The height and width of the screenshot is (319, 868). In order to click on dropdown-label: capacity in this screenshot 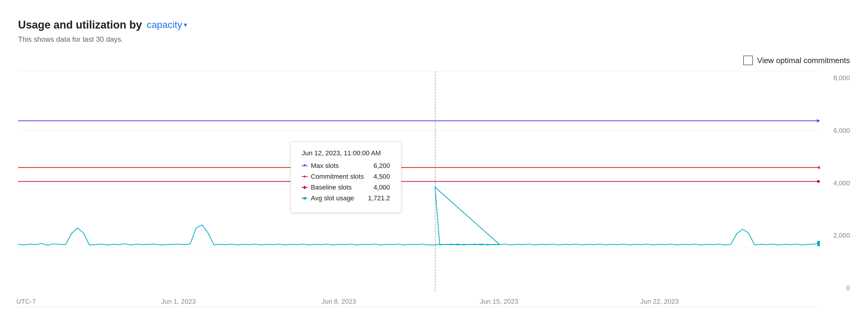, I will do `click(164, 25)`.